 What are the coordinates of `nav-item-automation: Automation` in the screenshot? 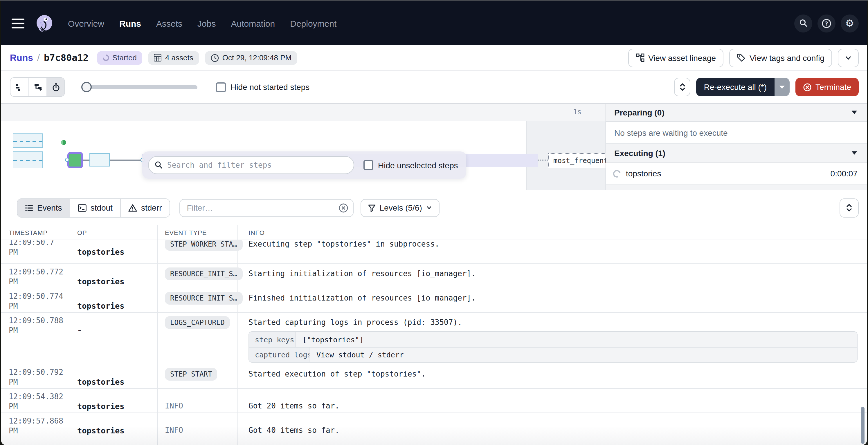 It's located at (253, 23).